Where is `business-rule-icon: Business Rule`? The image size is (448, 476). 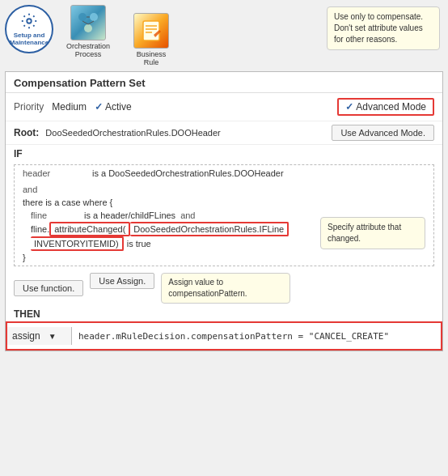
business-rule-icon: Business Rule is located at coordinates (151, 40).